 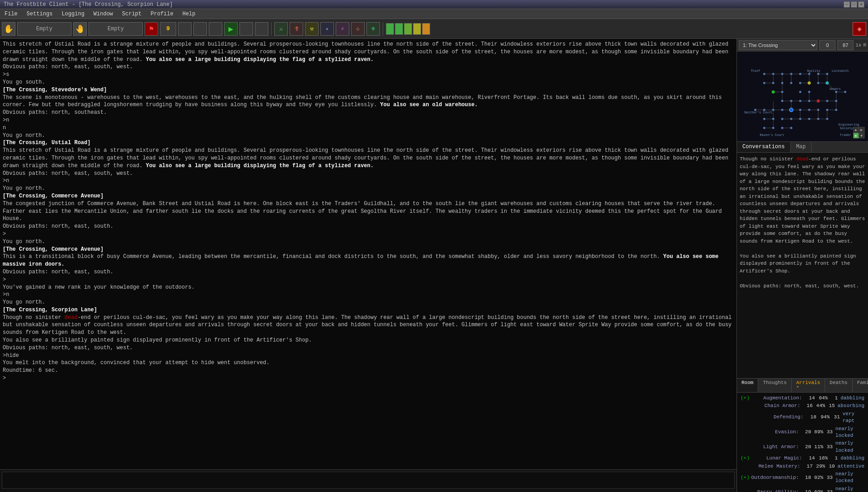 What do you see at coordinates (776, 417) in the screenshot?
I see `skill-name: Defending:` at bounding box center [776, 417].